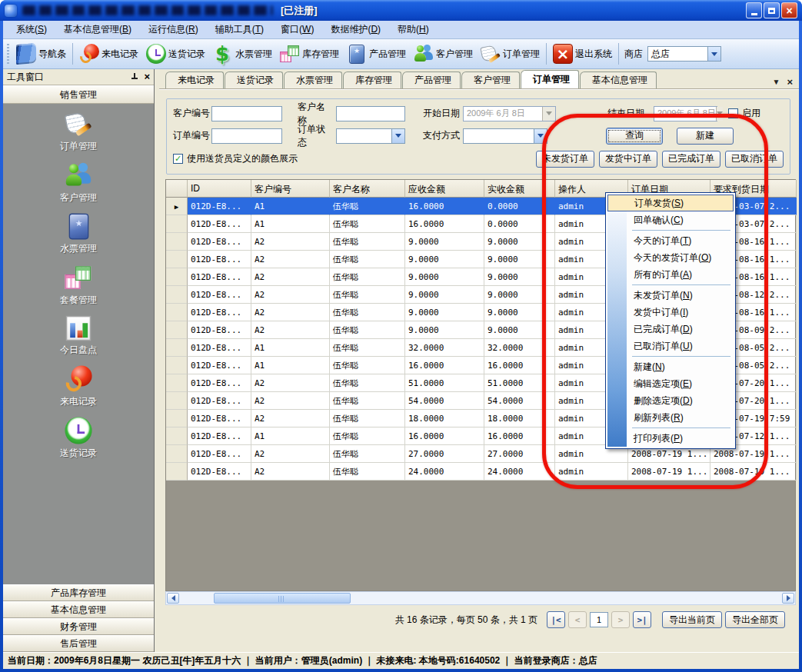 This screenshot has width=802, height=672. What do you see at coordinates (78, 389) in the screenshot?
I see `sidebar-item: 来电记录` at bounding box center [78, 389].